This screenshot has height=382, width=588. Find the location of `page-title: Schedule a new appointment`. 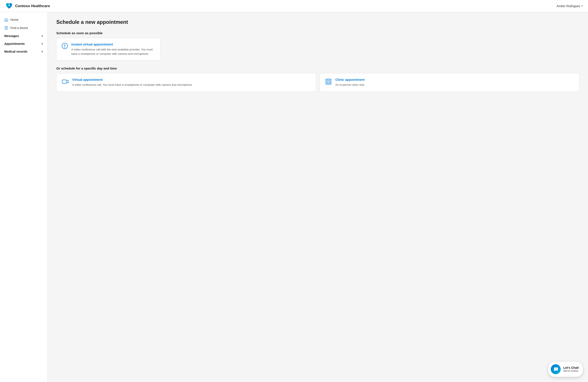

page-title: Schedule a new appointment is located at coordinates (318, 22).